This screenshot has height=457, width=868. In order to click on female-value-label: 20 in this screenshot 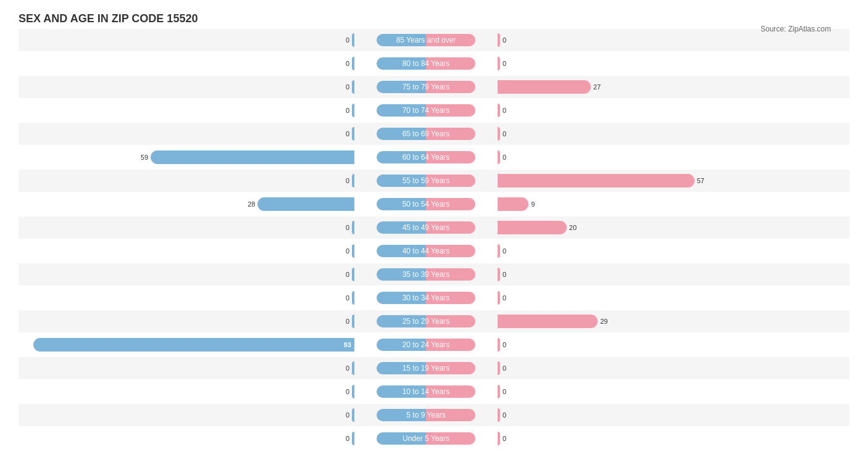, I will do `click(573, 228)`.